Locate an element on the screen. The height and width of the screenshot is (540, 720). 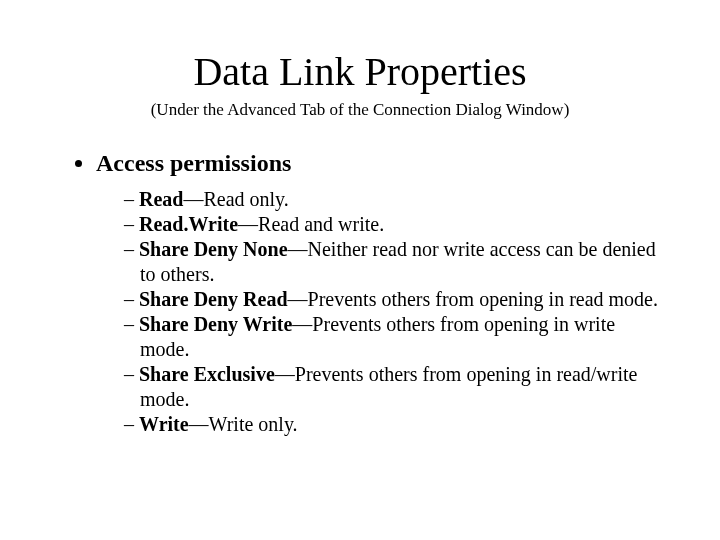
list-item: Write—Write only. is located at coordinates (392, 424).